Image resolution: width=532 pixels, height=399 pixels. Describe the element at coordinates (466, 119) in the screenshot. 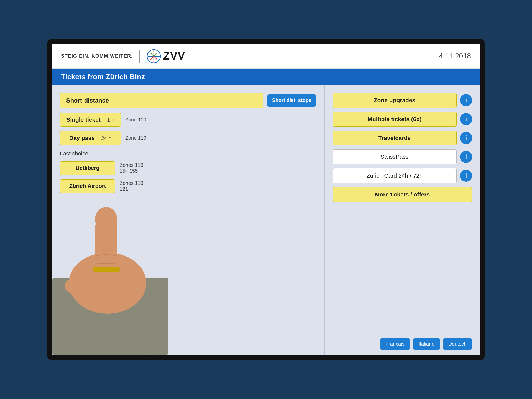

I see `multiple-tickets-info: i` at that location.